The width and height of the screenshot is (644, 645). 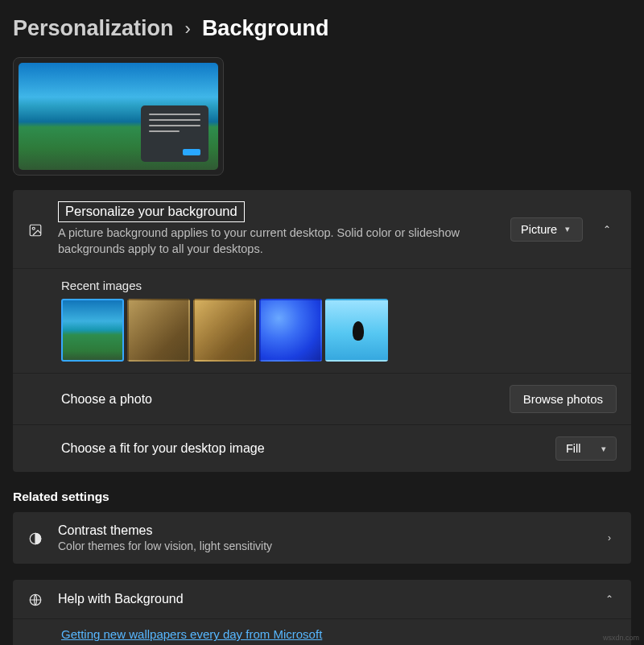 What do you see at coordinates (175, 134) in the screenshot?
I see `preview-window-overlay` at bounding box center [175, 134].